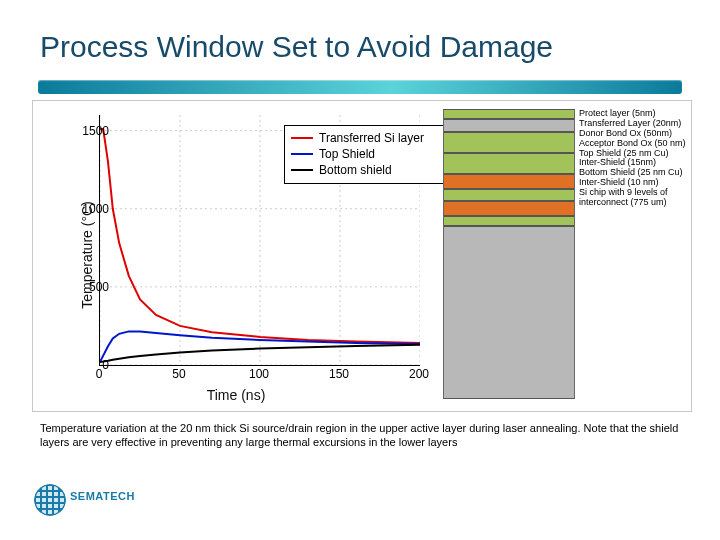 The image size is (720, 540). What do you see at coordinates (360, 87) in the screenshot?
I see `title-rule` at bounding box center [360, 87].